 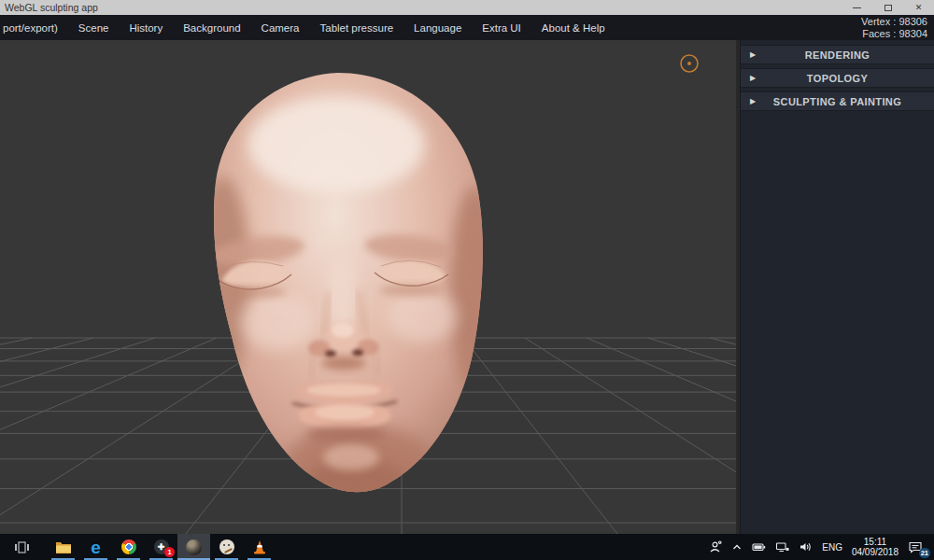 I want to click on menu-language: Language, so click(x=437, y=28).